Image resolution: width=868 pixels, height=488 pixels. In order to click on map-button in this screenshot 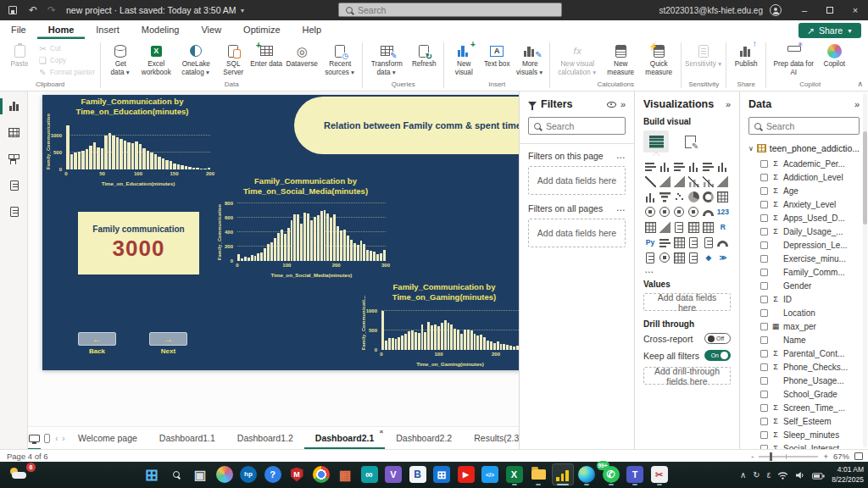, I will do `click(650, 212)`.